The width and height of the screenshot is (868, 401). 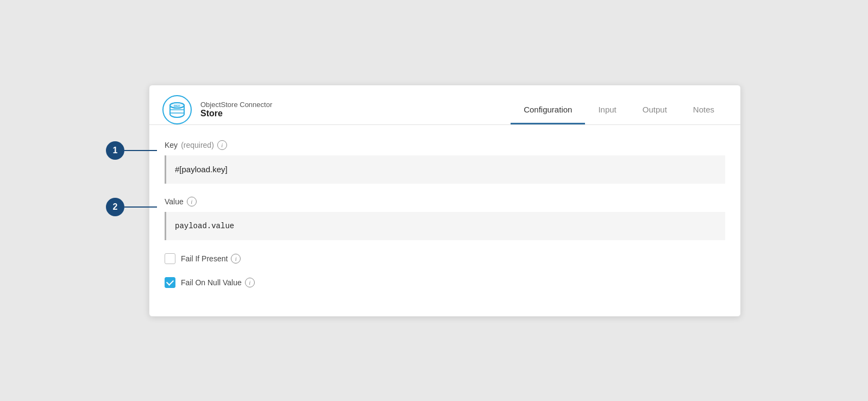 What do you see at coordinates (236, 114) in the screenshot?
I see `connector-type: Store` at bounding box center [236, 114].